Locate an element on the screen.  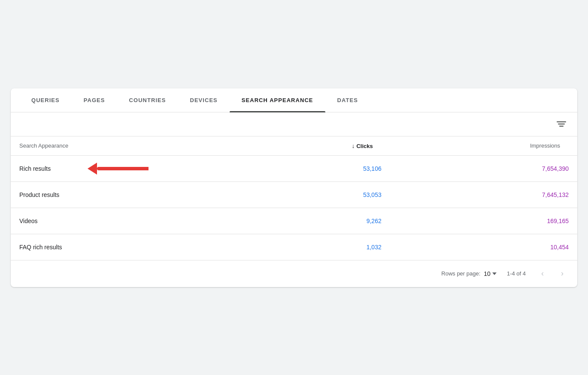
row-name-2: Videos is located at coordinates (122, 221).